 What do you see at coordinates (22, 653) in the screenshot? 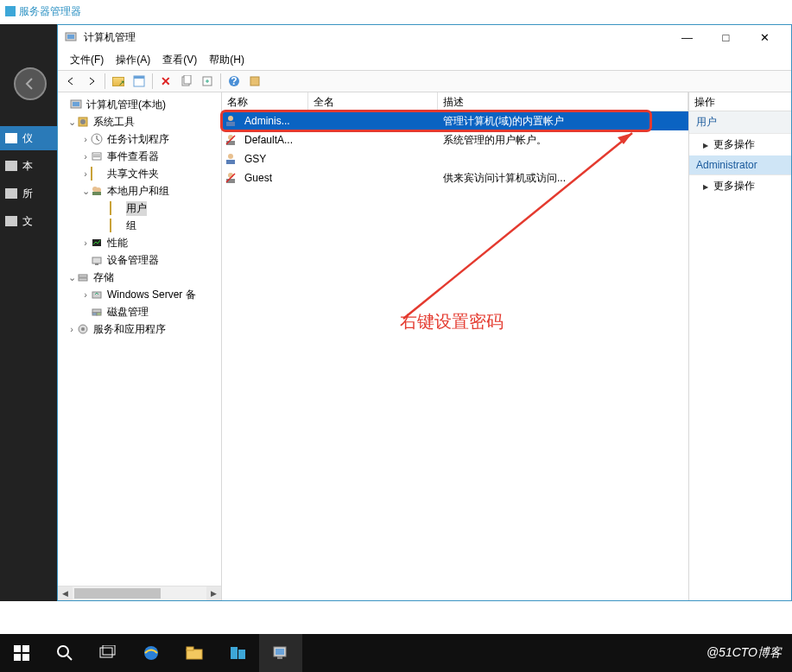
I see `start-button` at bounding box center [22, 653].